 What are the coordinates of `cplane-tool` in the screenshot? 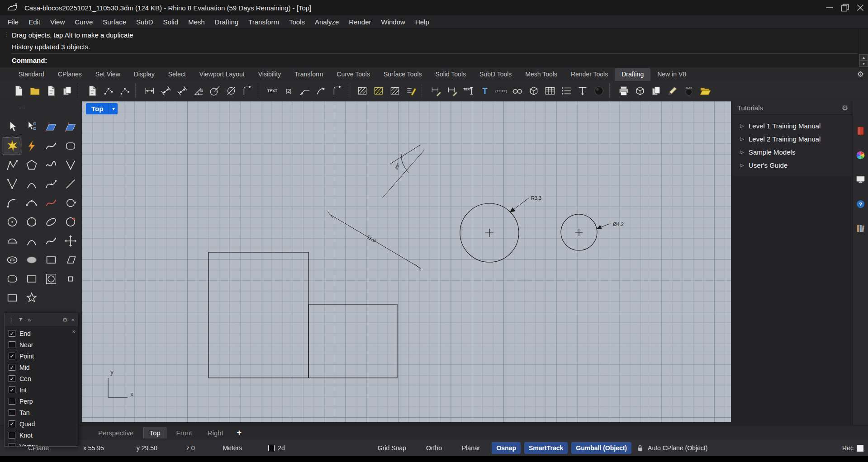 It's located at (51, 127).